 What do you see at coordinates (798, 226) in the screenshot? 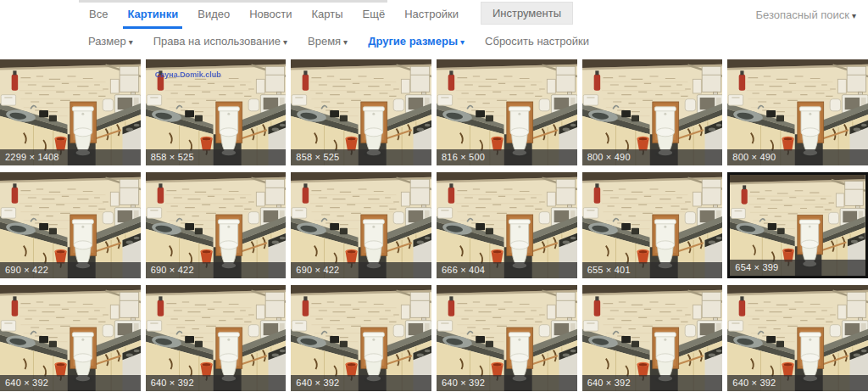
I see `image-result: 654 × 399` at bounding box center [798, 226].